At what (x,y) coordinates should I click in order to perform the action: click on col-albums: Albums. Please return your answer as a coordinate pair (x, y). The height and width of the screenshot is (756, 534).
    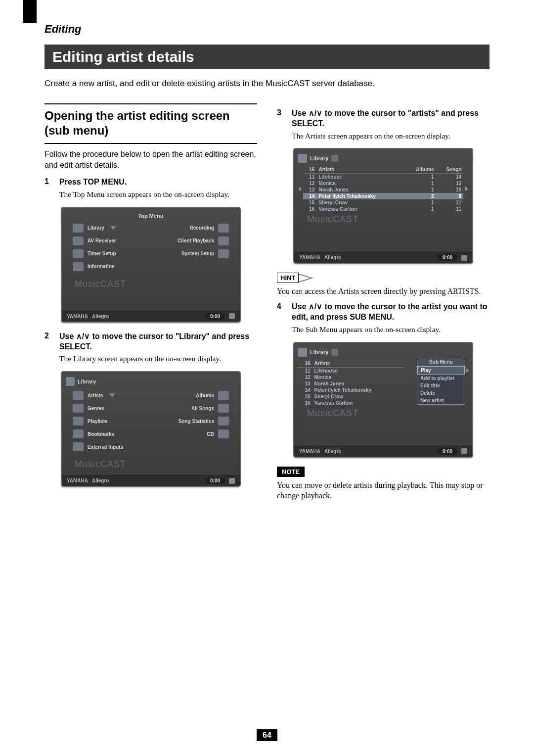
    Looking at the image, I should click on (420, 170).